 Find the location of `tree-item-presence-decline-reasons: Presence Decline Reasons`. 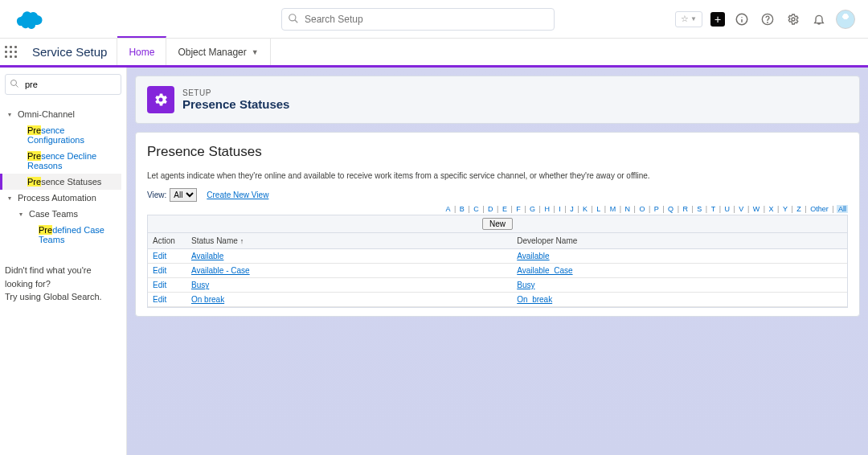

tree-item-presence-decline-reasons: Presence Decline Reasons is located at coordinates (63, 161).